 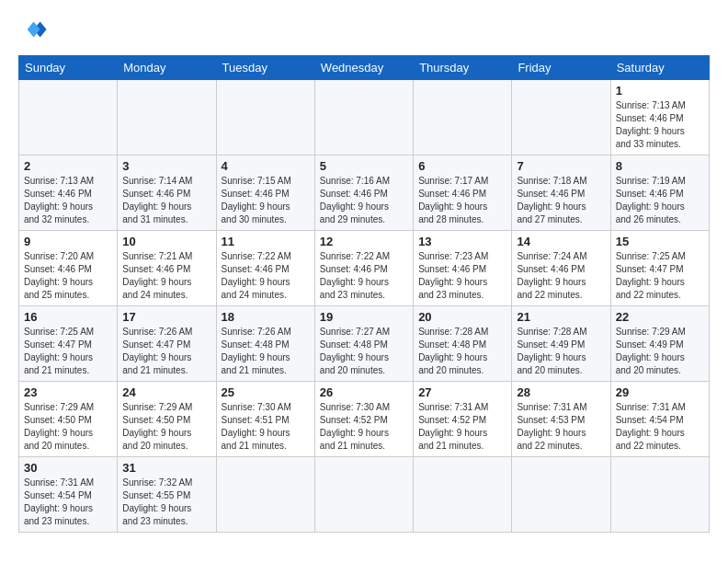 I want to click on logo-icon, so click(x=35, y=29).